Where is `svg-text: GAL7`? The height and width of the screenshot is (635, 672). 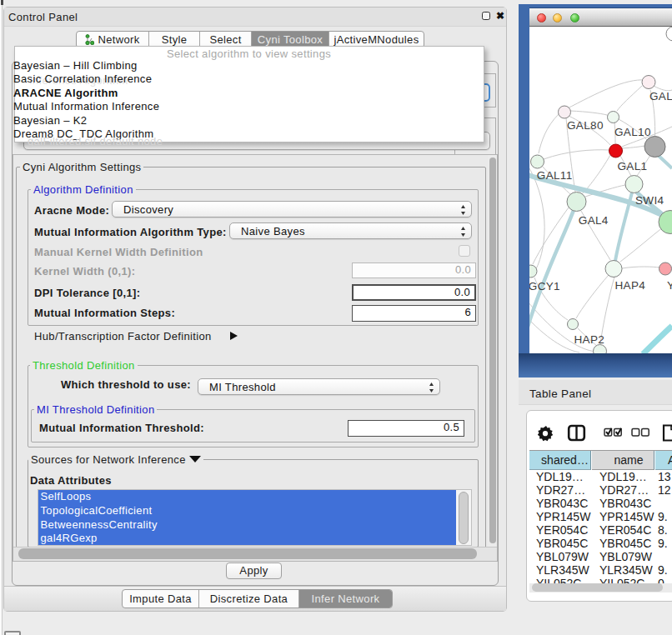
svg-text: GAL7 is located at coordinates (660, 97).